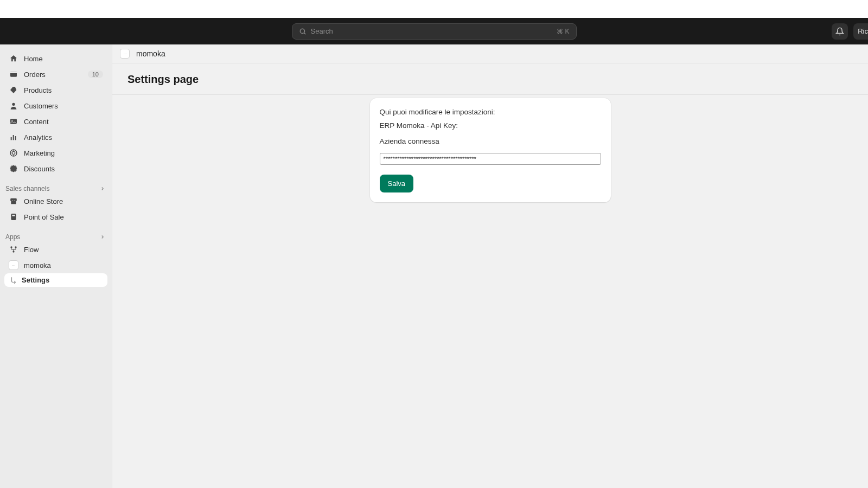  I want to click on topbar: Search ⌘ K Ric, so click(434, 31).